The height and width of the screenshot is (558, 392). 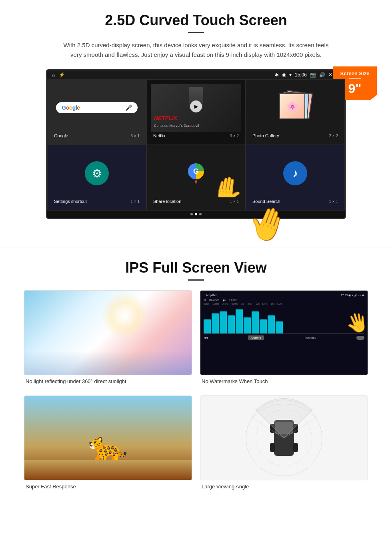 What do you see at coordinates (356, 323) in the screenshot?
I see `amp-hand-icon: 🖐` at bounding box center [356, 323].